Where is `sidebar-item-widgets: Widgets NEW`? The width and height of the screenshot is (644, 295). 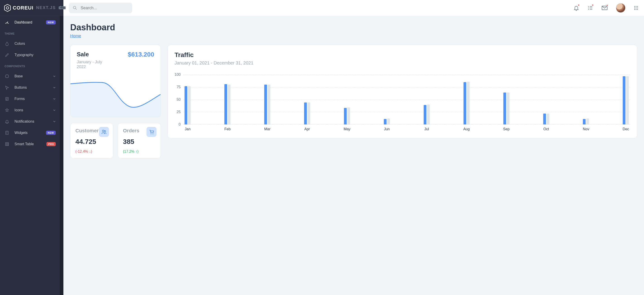 sidebar-item-widgets: Widgets NEW is located at coordinates (32, 133).